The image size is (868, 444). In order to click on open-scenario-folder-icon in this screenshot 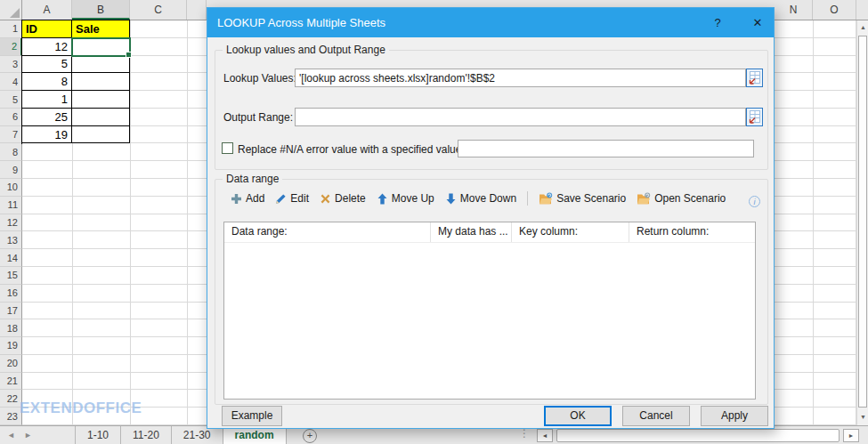, I will do `click(644, 198)`.